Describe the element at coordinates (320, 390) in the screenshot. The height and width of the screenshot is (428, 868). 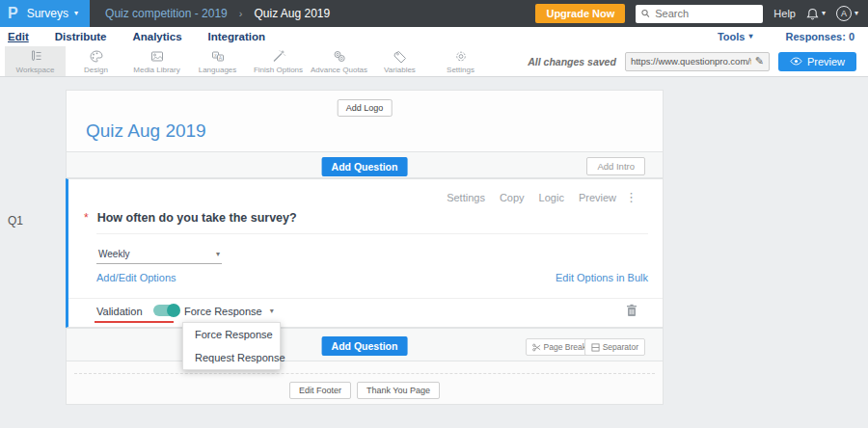
I see `edit-footer-button: Edit Footer` at that location.